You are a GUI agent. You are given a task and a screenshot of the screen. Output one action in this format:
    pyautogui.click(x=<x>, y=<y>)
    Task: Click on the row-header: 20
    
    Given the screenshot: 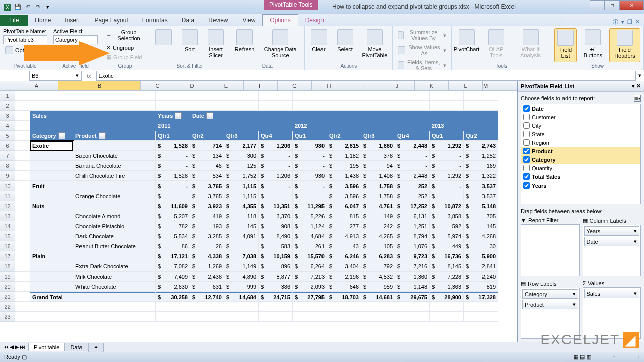 What is the action you would take?
    pyautogui.click(x=8, y=287)
    